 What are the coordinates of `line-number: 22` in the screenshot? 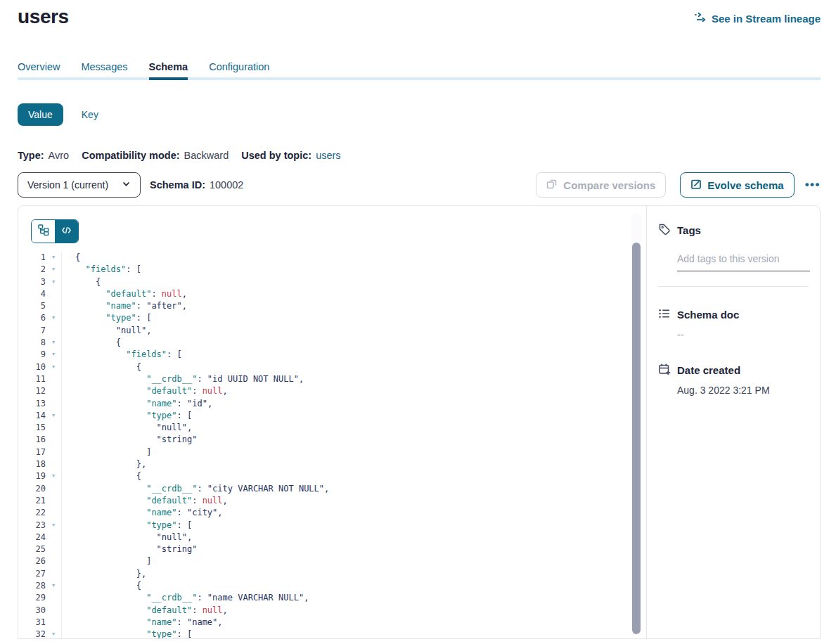 It's located at (32, 513).